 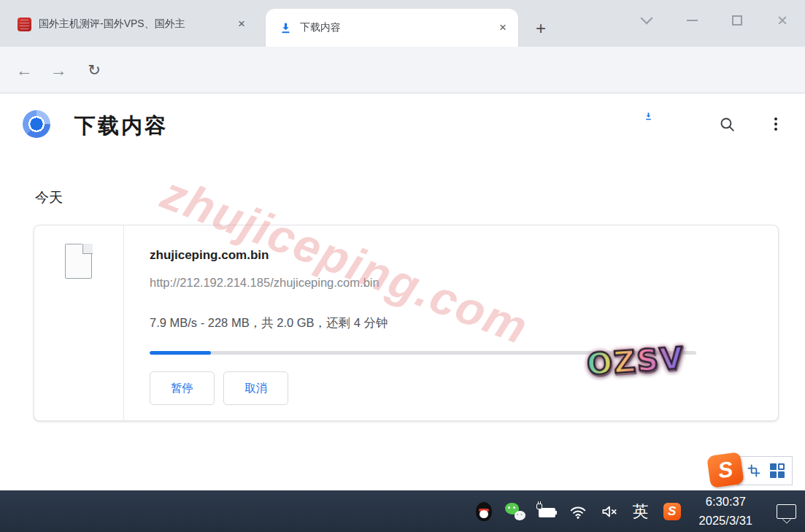 I want to click on volume-muted-icon, so click(x=609, y=512).